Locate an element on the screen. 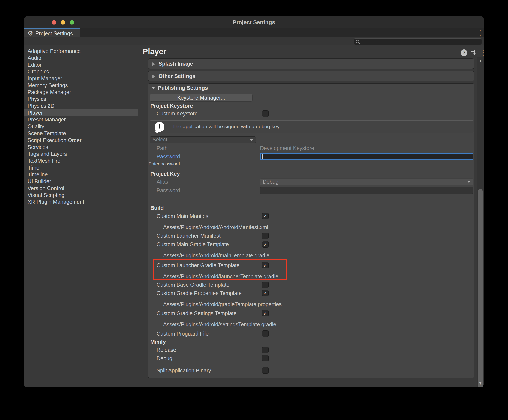  sidebar-item-physics: Physics is located at coordinates (81, 99).